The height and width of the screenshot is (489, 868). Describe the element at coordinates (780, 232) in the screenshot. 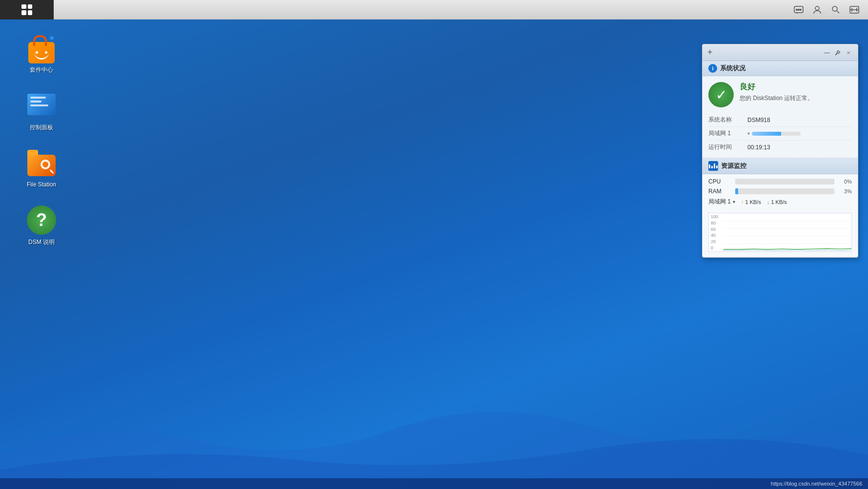

I see `chart-container: 100 80 60 40 20 0` at that location.